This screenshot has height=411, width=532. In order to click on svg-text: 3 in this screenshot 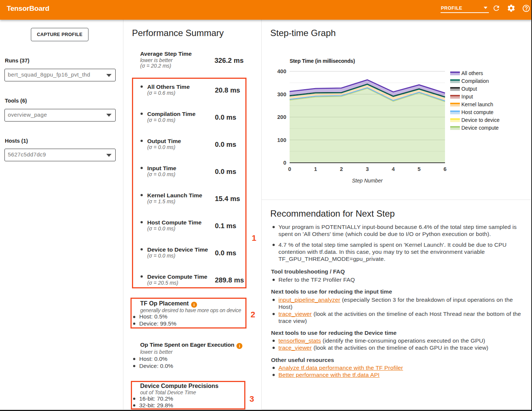, I will do `click(367, 169)`.